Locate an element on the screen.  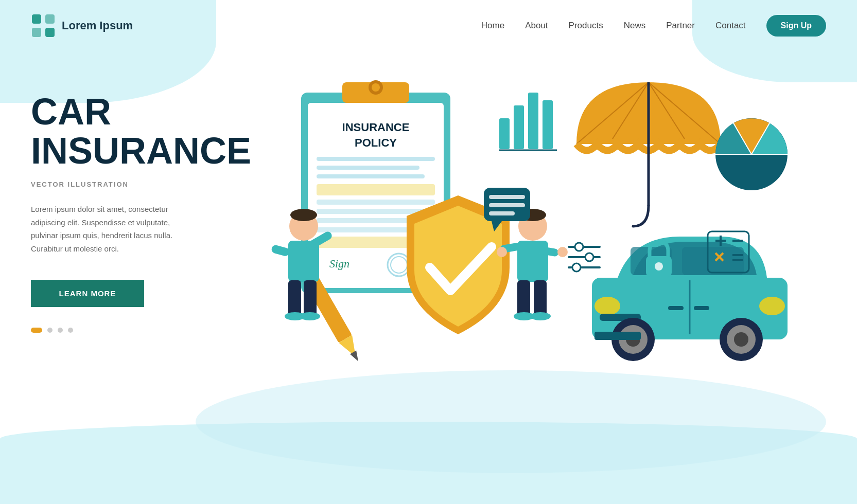
svg-text: POLICY is located at coordinates (376, 143).